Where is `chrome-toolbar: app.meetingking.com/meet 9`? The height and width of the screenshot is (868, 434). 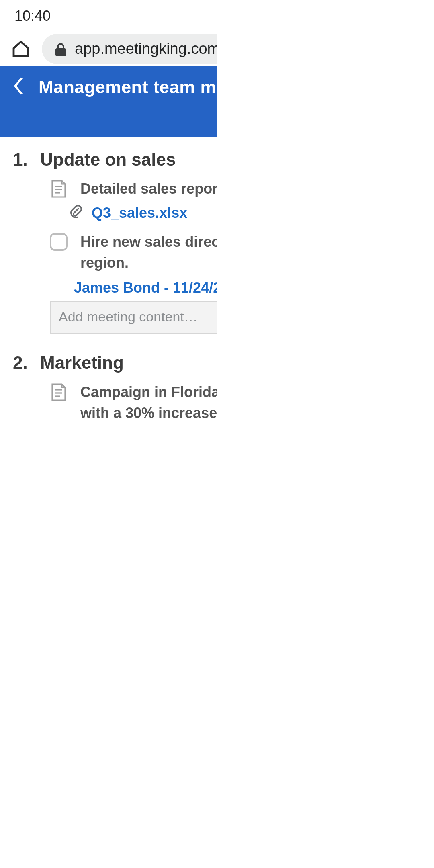
chrome-toolbar: app.meetingking.com/meet 9 is located at coordinates (108, 49).